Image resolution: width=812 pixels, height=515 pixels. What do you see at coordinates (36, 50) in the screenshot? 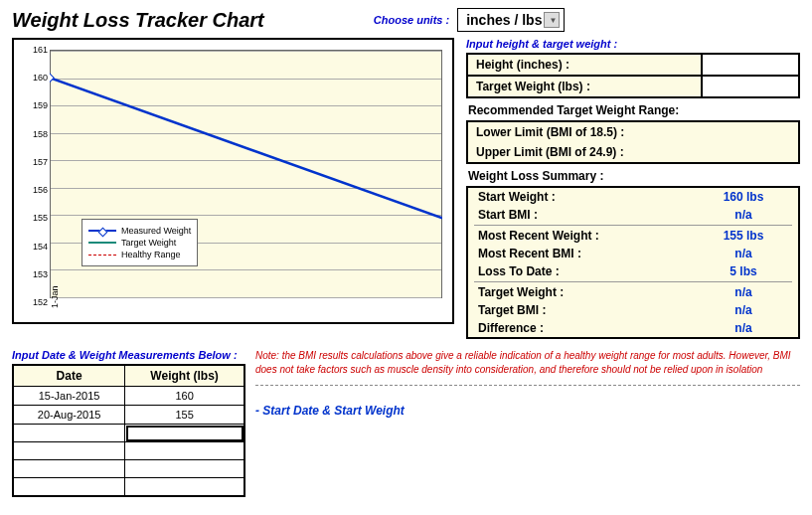
I see `y-tick: 161` at bounding box center [36, 50].